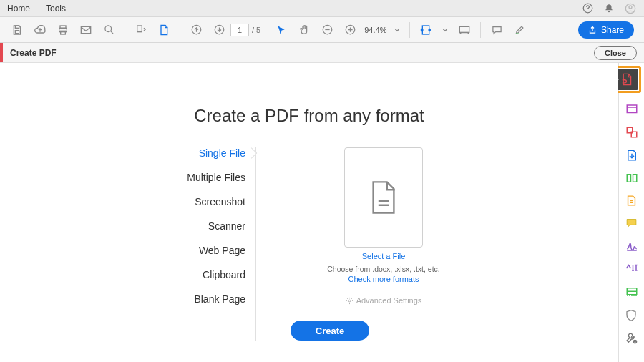  Describe the element at coordinates (322, 9) in the screenshot. I see `menubar: Home Tools` at that location.